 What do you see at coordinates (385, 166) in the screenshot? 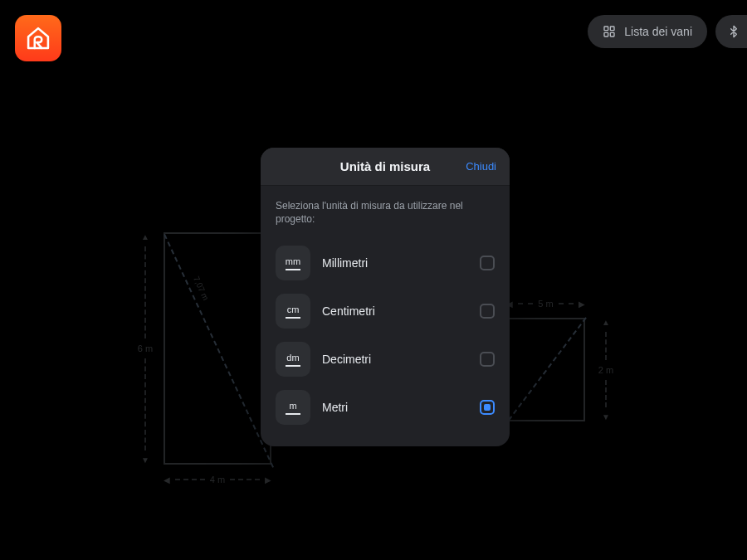
I see `modal-title: Unità di misura` at bounding box center [385, 166].